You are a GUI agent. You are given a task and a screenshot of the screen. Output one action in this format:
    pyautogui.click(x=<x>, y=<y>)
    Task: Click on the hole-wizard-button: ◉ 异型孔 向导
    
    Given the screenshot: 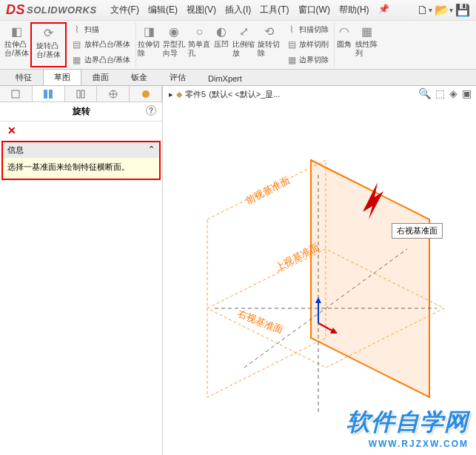 What is the action you would take?
    pyautogui.click(x=174, y=44)
    